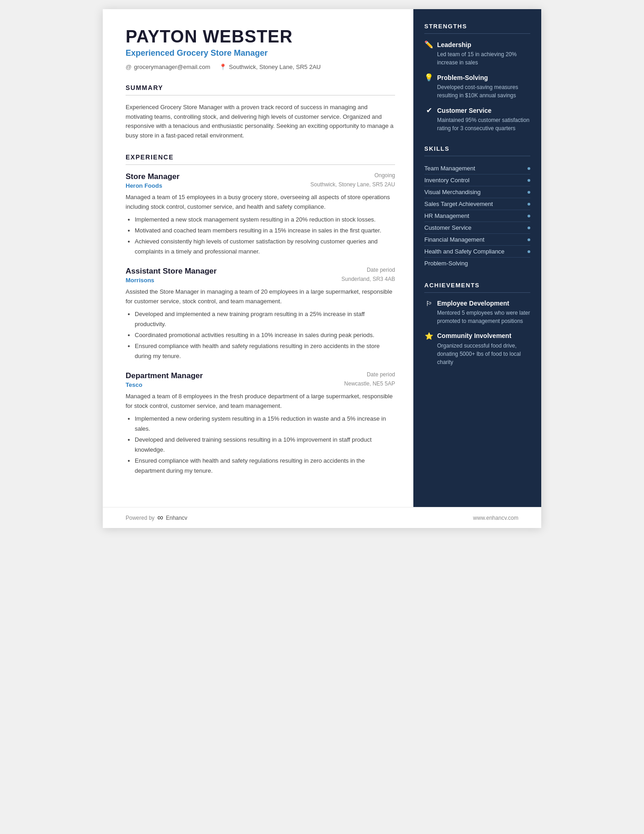  I want to click on strength-1-header: ✏️ Leadership, so click(477, 45).